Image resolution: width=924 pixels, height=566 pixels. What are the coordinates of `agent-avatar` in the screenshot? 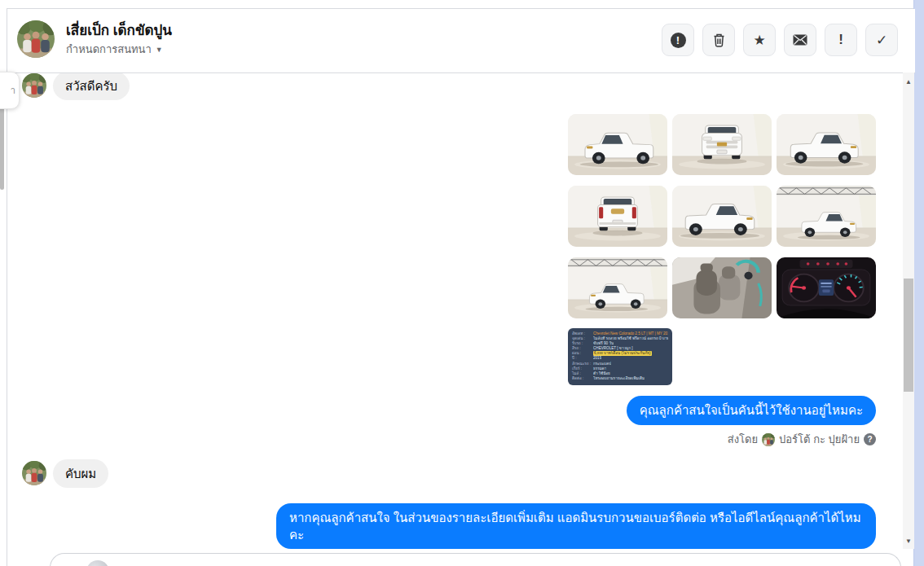 It's located at (768, 440).